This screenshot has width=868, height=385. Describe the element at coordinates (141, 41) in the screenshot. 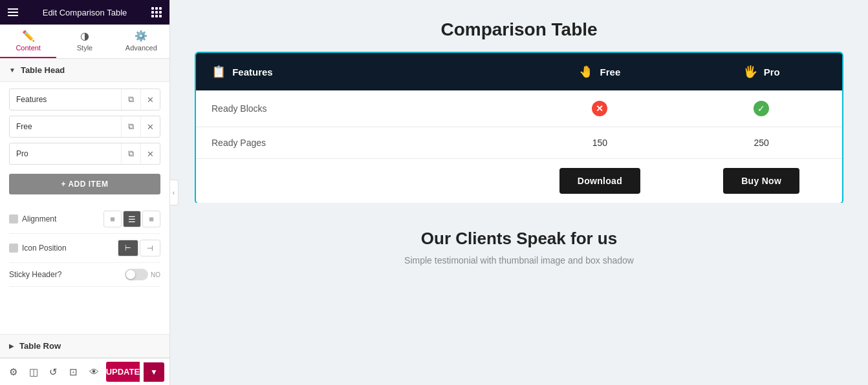

I see `tab-advanced: ⚙️ Advanced` at that location.